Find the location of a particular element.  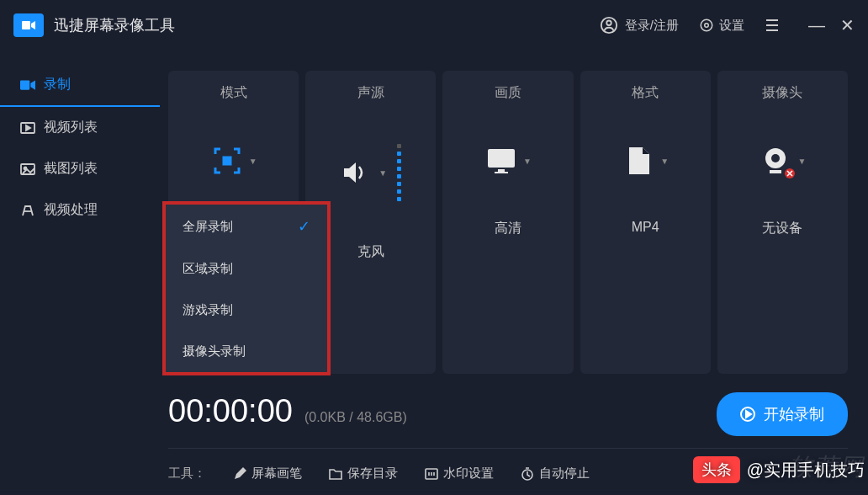

card-title: 摄像头 is located at coordinates (782, 93).